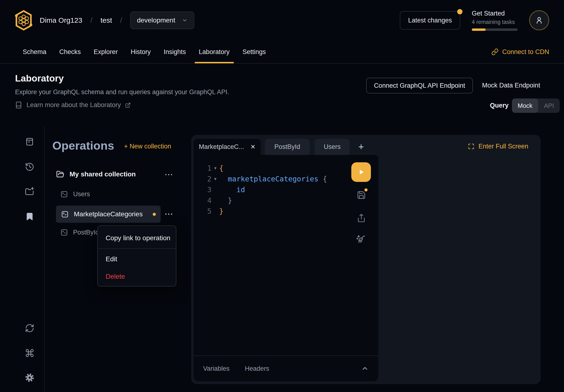  What do you see at coordinates (221, 147) in the screenshot?
I see `editor-tab-label: MarketplaceC...` at bounding box center [221, 147].